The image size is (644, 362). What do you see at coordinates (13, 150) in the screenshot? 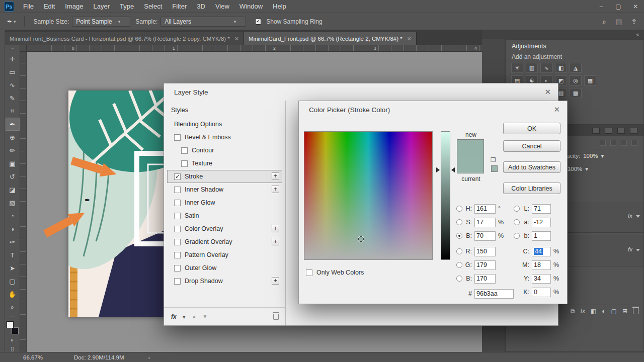
I see `brush-tool: ✏` at bounding box center [13, 150].